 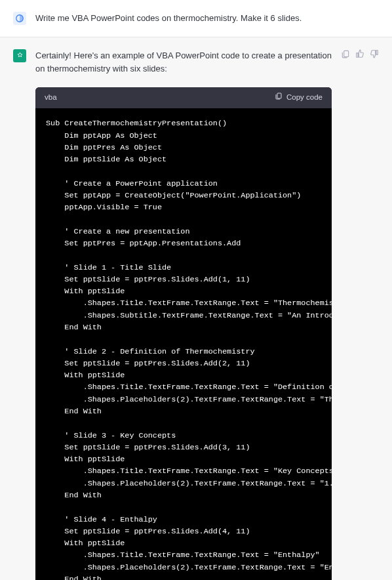 What do you see at coordinates (207, 18) in the screenshot?
I see `user-message-text: Write me VBA PowerPoint codes on thermoc…` at bounding box center [207, 18].